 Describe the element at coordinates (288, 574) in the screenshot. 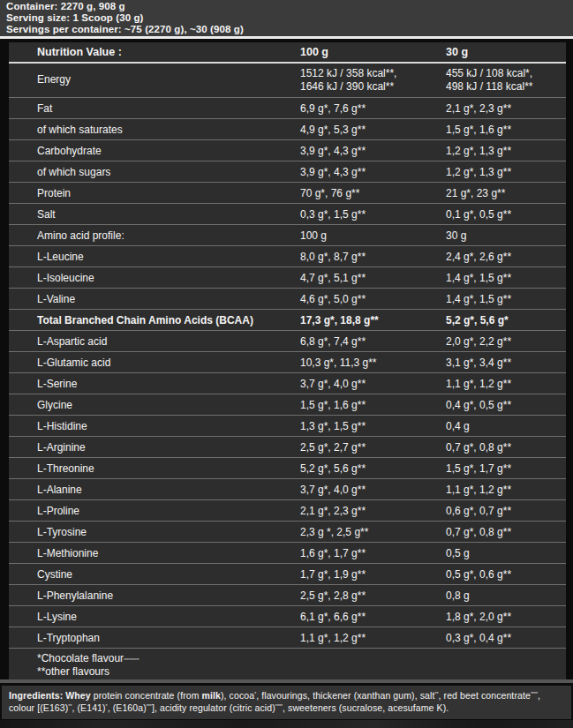

I see `table-row: Cystine1,7 g*, 1,9 g**0,5 g*, 0,6 g**` at that location.